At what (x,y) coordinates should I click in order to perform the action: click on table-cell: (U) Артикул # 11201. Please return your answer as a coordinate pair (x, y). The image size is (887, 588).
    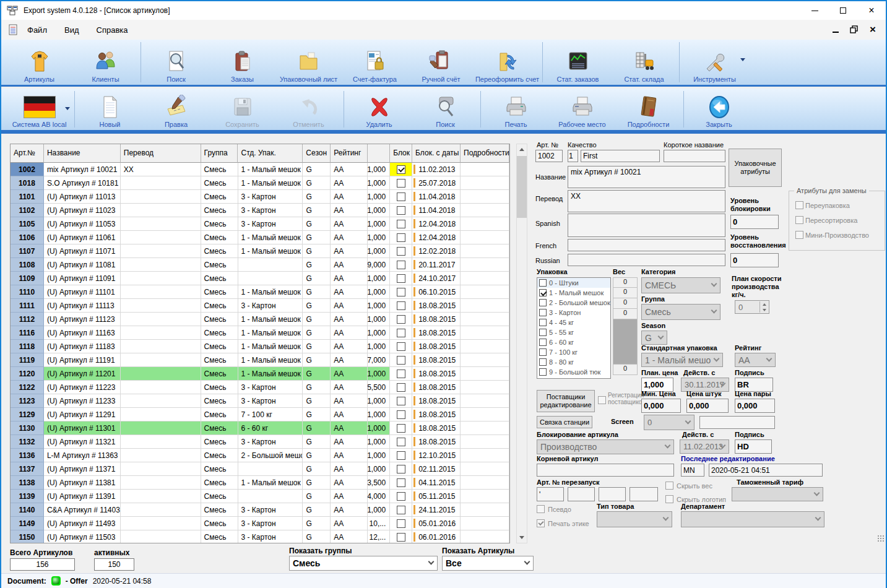
    Looking at the image, I should click on (82, 374).